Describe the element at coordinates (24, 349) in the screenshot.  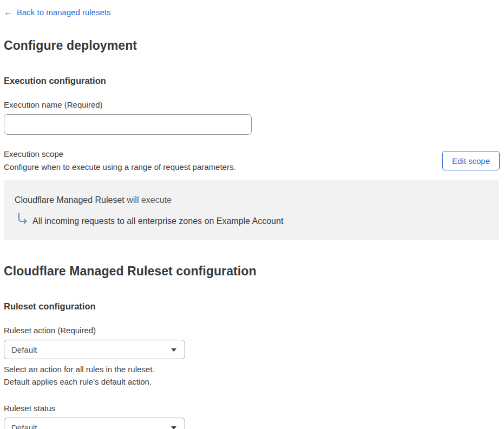
I see `ruleset-action-selected-value: Default` at that location.